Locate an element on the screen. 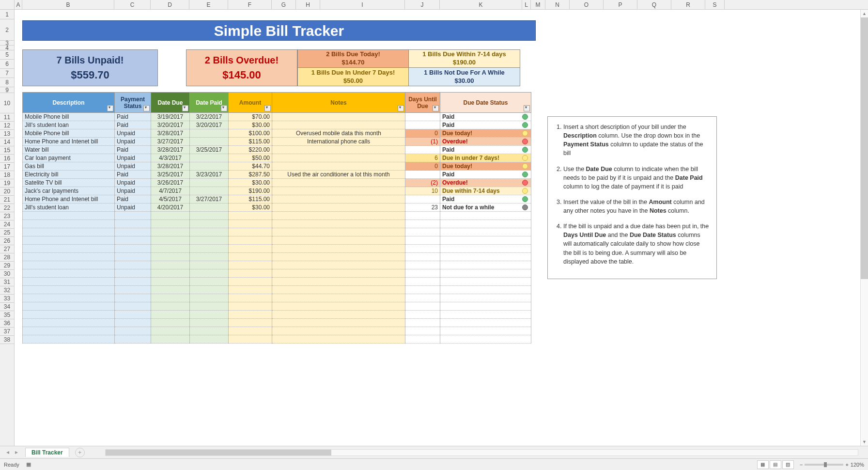  table-row: Jill's student loanUnpaid4/20/2017$30.00… is located at coordinates (277, 207).